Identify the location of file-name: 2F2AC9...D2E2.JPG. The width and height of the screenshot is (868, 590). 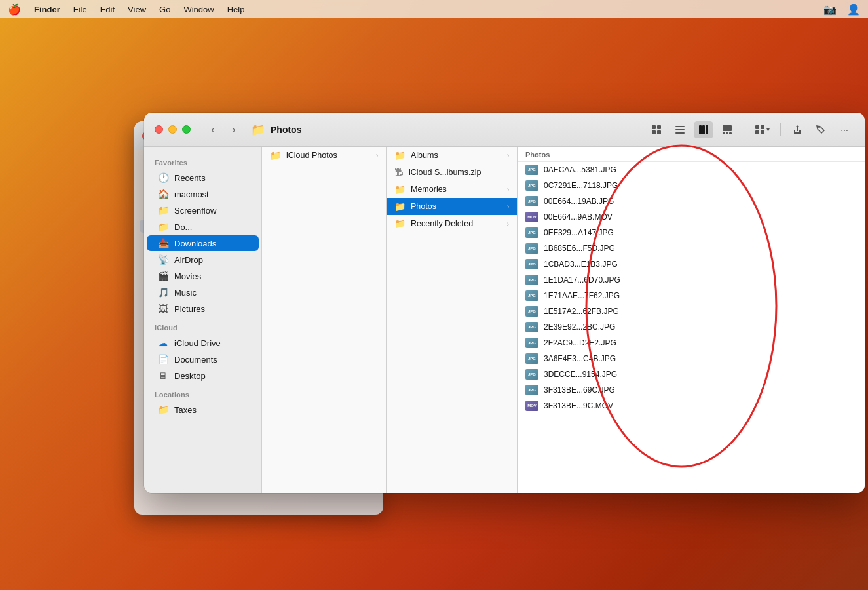
(580, 343).